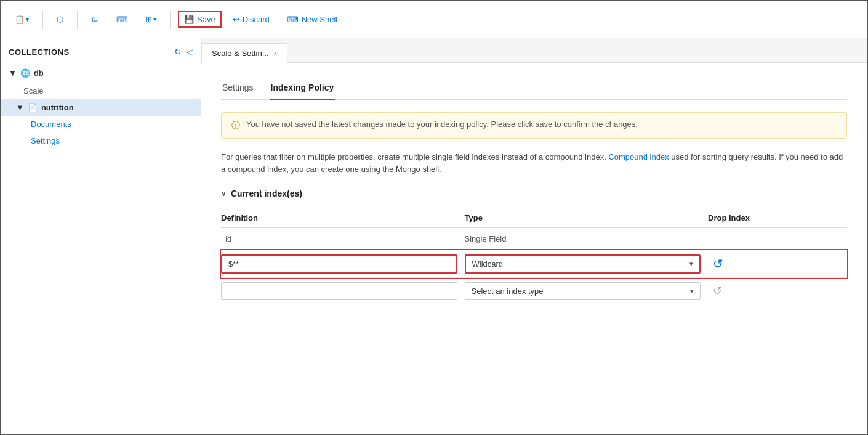  Describe the element at coordinates (339, 291) in the screenshot. I see `new-definition-input` at that location.